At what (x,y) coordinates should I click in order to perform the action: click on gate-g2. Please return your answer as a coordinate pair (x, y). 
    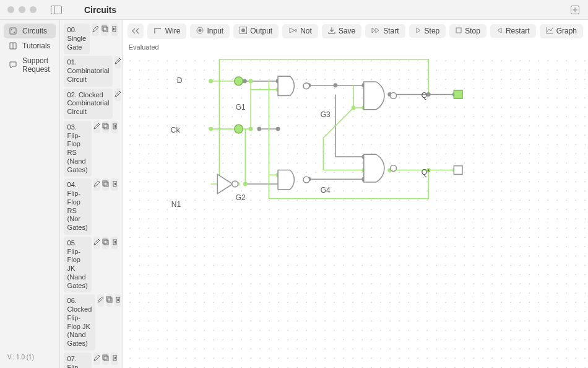
    Looking at the image, I should click on (293, 180).